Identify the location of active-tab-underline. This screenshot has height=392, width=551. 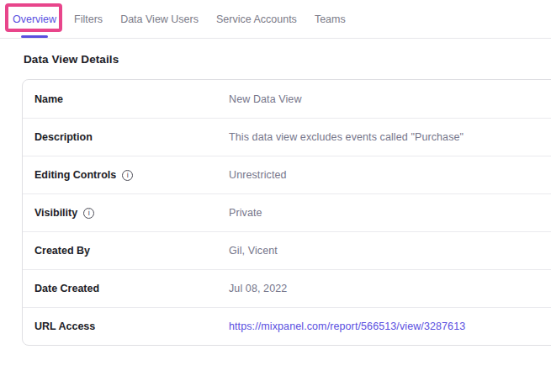
(34, 37).